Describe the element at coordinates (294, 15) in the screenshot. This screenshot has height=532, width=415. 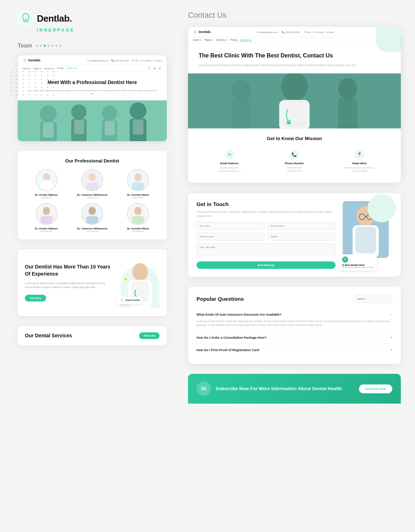
I see `contact-header: Contact Us` at that location.